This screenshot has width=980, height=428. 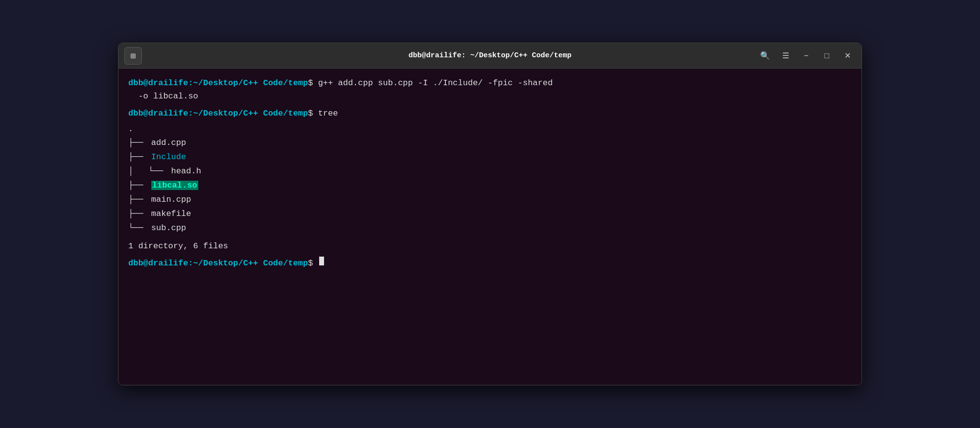 What do you see at coordinates (848, 56) in the screenshot?
I see `close-icon: ✕` at bounding box center [848, 56].